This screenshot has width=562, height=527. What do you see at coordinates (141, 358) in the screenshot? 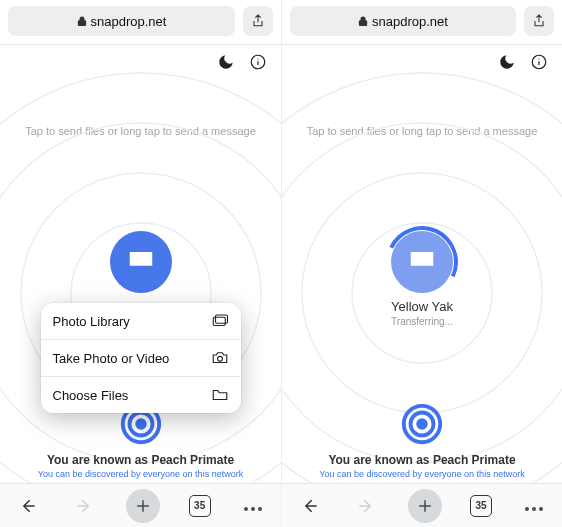
I see `sheet-take-photo: Take Photo or Video` at bounding box center [141, 358].